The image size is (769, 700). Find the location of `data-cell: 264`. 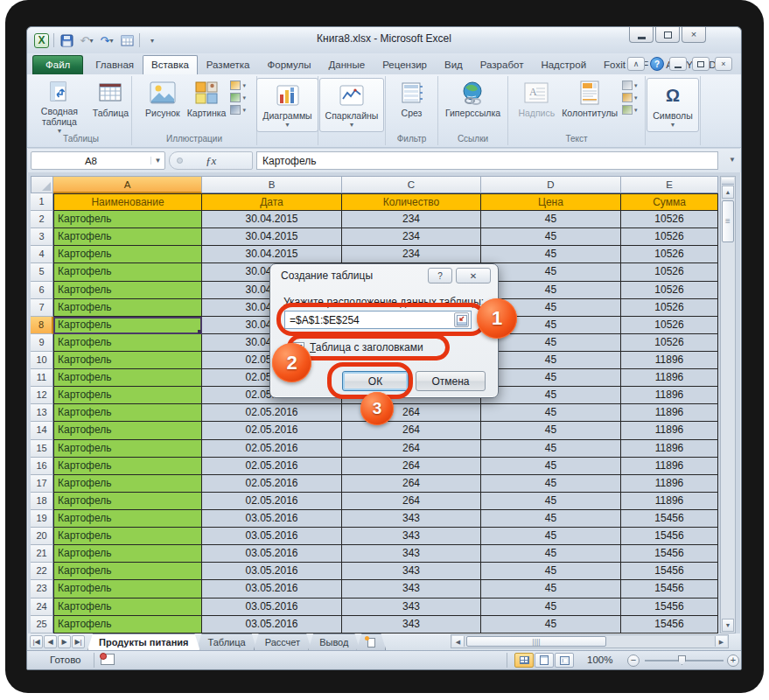

data-cell: 264 is located at coordinates (411, 430).